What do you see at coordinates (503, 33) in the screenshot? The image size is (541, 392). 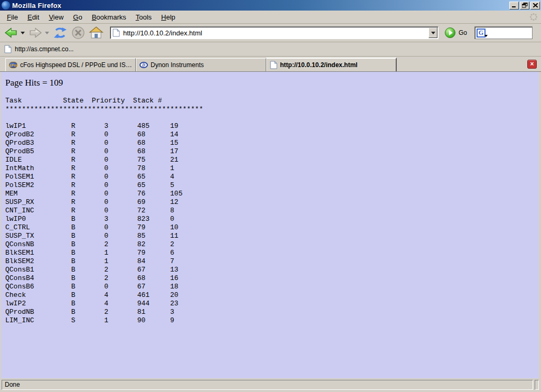 I see `search-input: G` at bounding box center [503, 33].